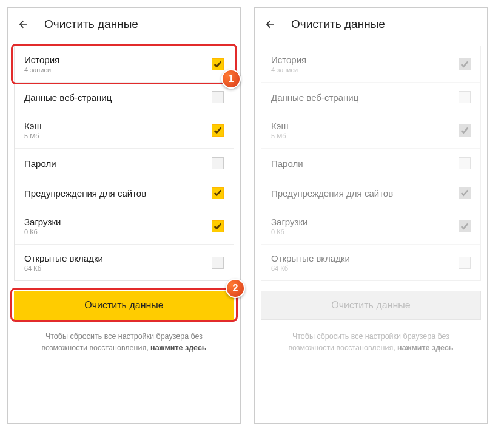  Describe the element at coordinates (231, 79) in the screenshot. I see `badge-1: 1` at that location.